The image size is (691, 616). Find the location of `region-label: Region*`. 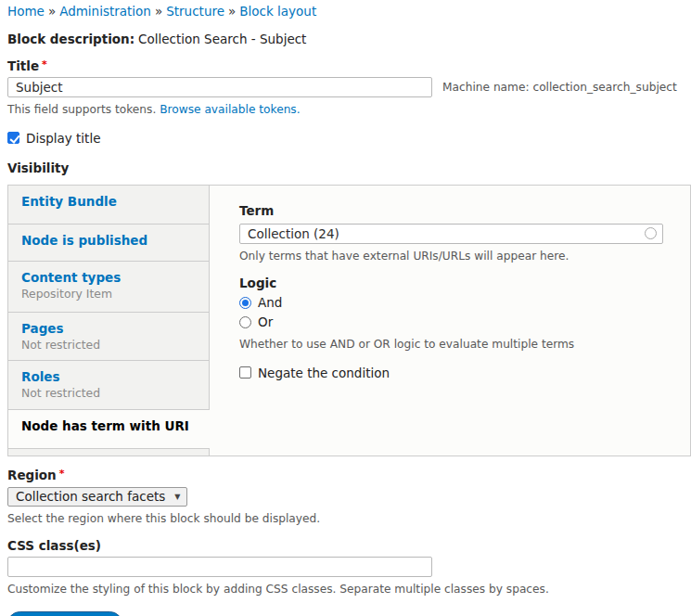

region-label: Region* is located at coordinates (349, 475).